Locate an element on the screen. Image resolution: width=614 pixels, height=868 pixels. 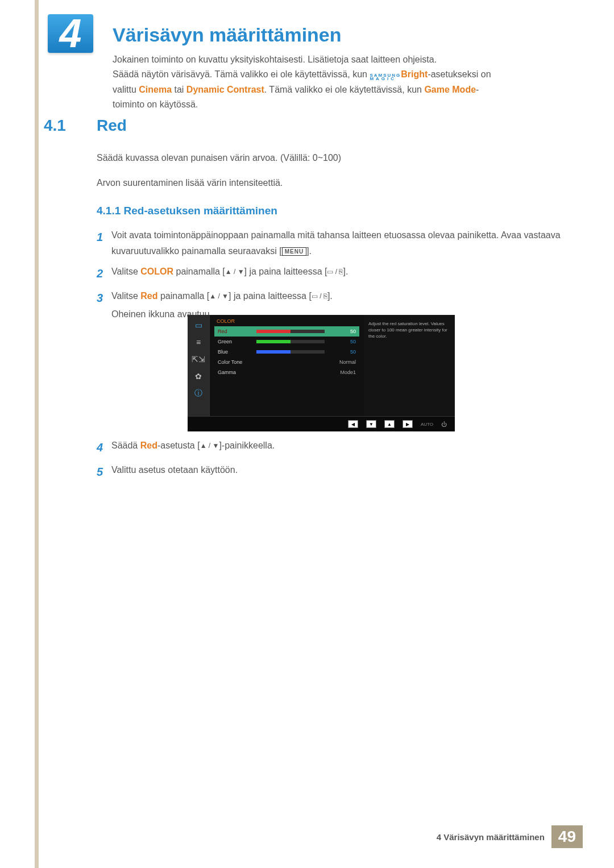
power-icon: ⏻ is located at coordinates (444, 424).